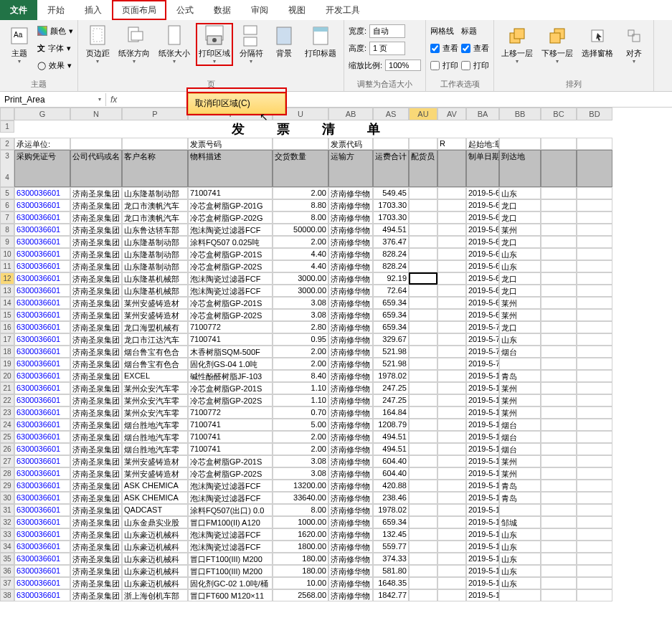  Describe the element at coordinates (300, 486) in the screenshot. I see `cell: 13200.00` at that location.